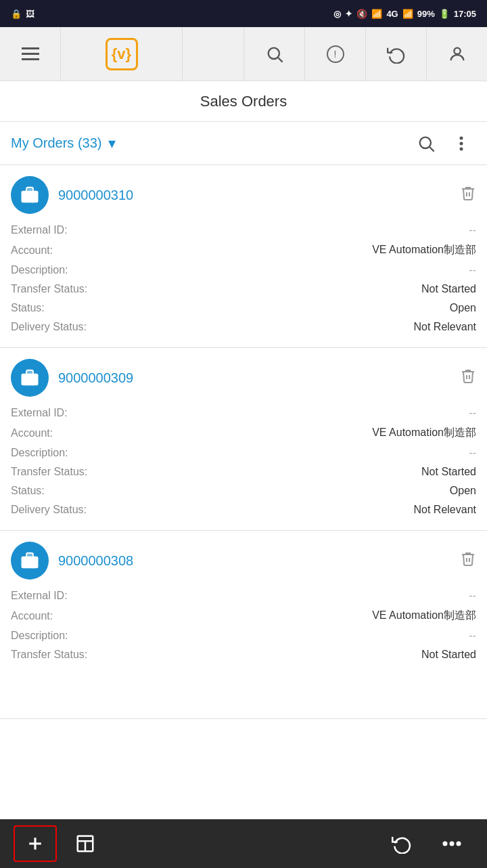 Image resolution: width=487 pixels, height=868 pixels. Describe the element at coordinates (461, 144) in the screenshot. I see `more-options-button` at that location.